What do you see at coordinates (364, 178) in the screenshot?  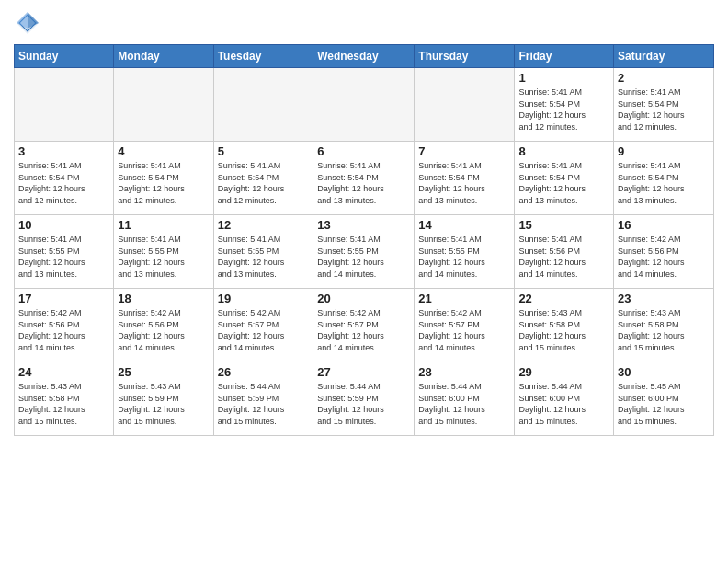 I see `calendar-cell: 6Sunrise: 5:41 AM Sunset: 5:54 PM Daylig…` at bounding box center [364, 178].